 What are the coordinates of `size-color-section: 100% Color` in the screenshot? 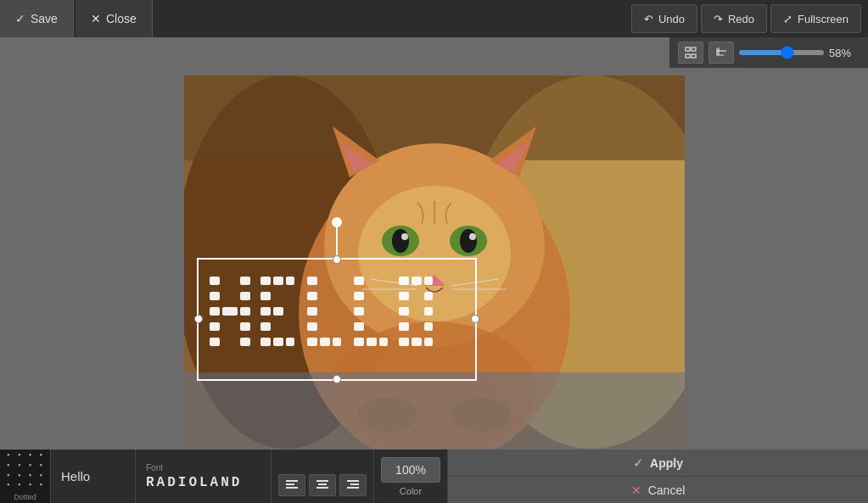 It's located at (411, 477).